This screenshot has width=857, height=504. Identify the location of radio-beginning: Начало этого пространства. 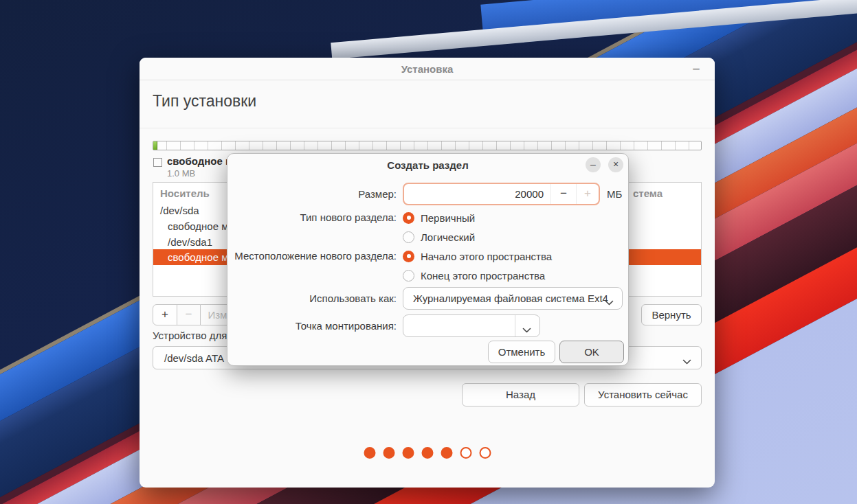
(477, 256).